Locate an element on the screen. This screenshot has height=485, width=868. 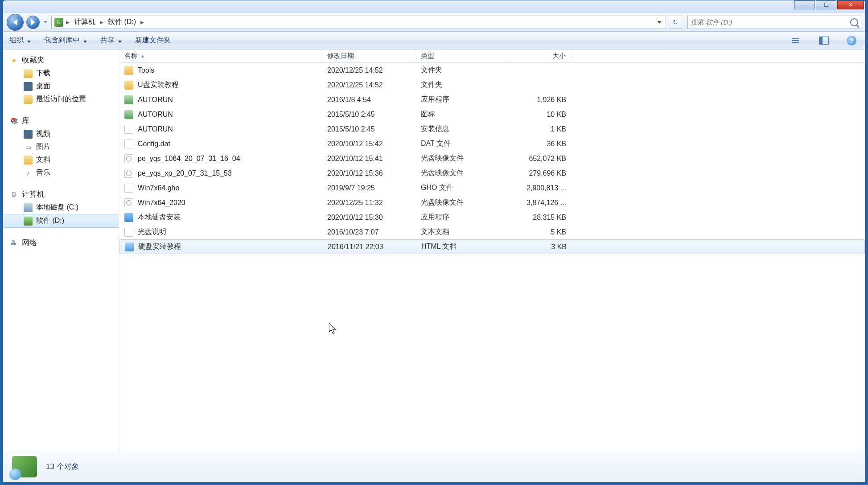
search-box is located at coordinates (774, 22).